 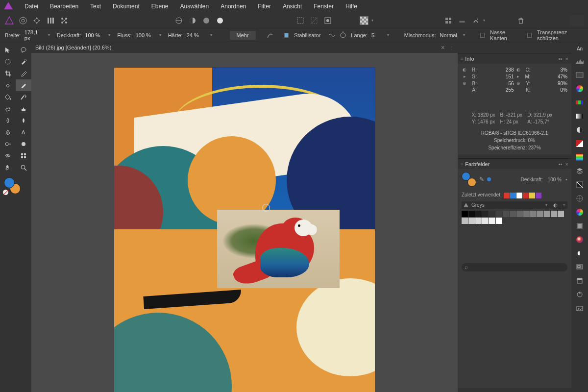 What do you see at coordinates (580, 253) in the screenshot?
I see `channels-icon` at bounding box center [580, 253].